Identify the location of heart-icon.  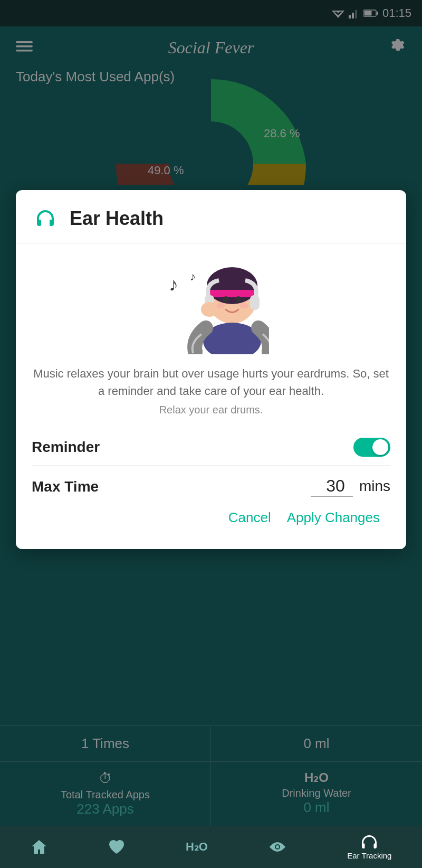
(117, 847).